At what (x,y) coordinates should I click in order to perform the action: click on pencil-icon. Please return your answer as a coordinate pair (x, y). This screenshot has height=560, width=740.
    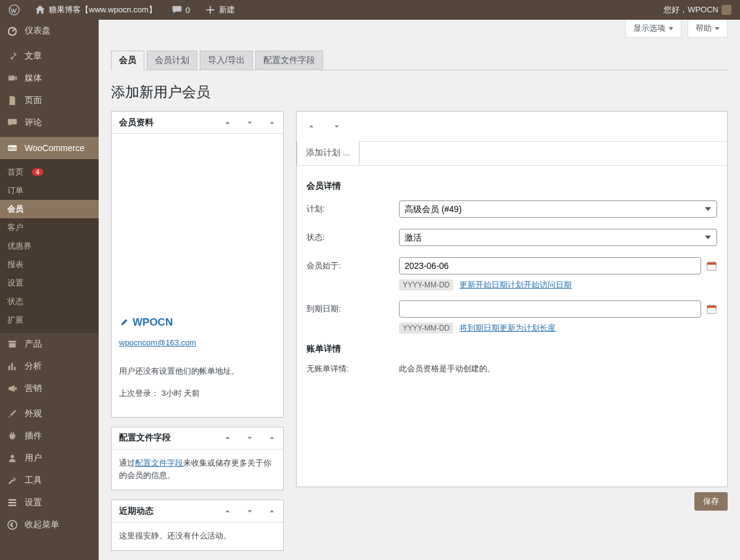
    Looking at the image, I should click on (124, 323).